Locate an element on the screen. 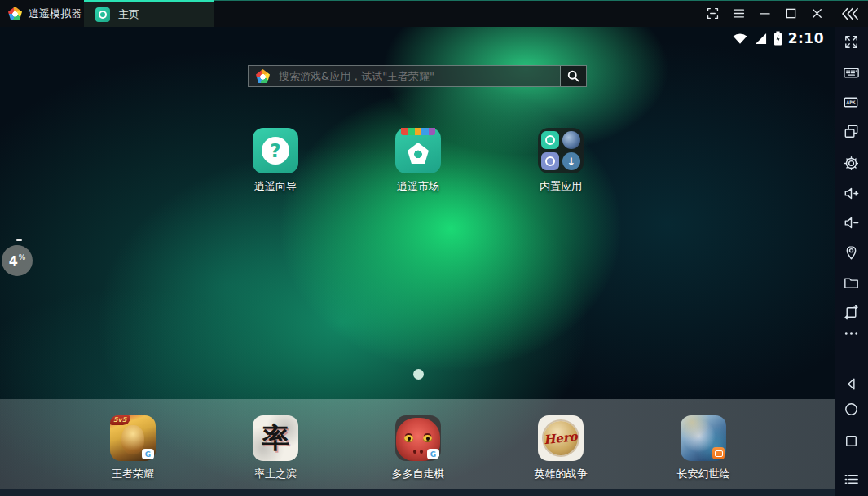  battery-charging-icon is located at coordinates (778, 38).